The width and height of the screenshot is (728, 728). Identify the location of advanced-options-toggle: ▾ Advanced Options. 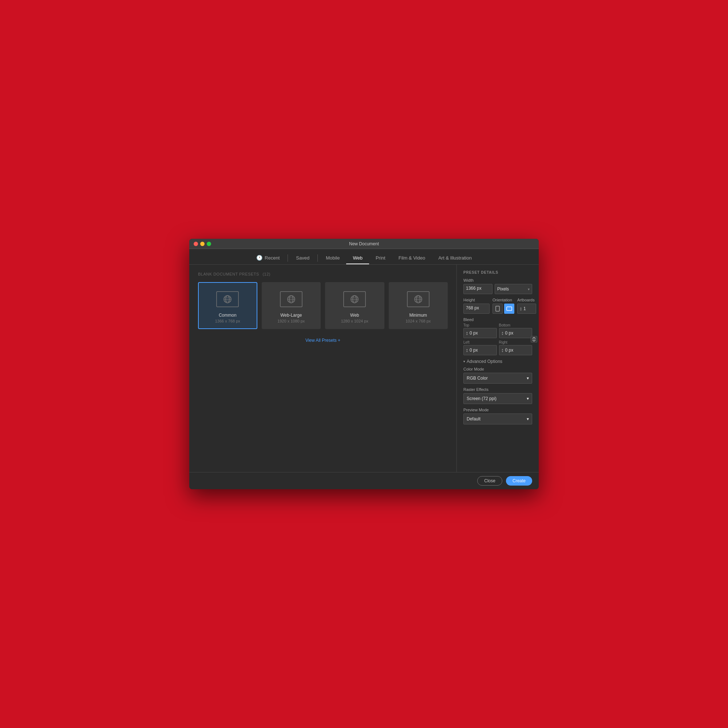
(498, 361).